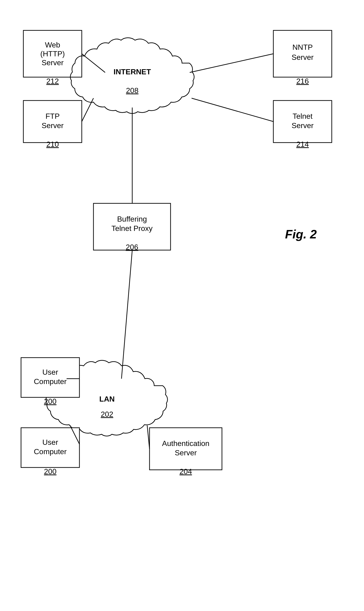 This screenshot has height=611, width=364. What do you see at coordinates (127, 314) in the screenshot?
I see `line-proxy-lan` at bounding box center [127, 314].